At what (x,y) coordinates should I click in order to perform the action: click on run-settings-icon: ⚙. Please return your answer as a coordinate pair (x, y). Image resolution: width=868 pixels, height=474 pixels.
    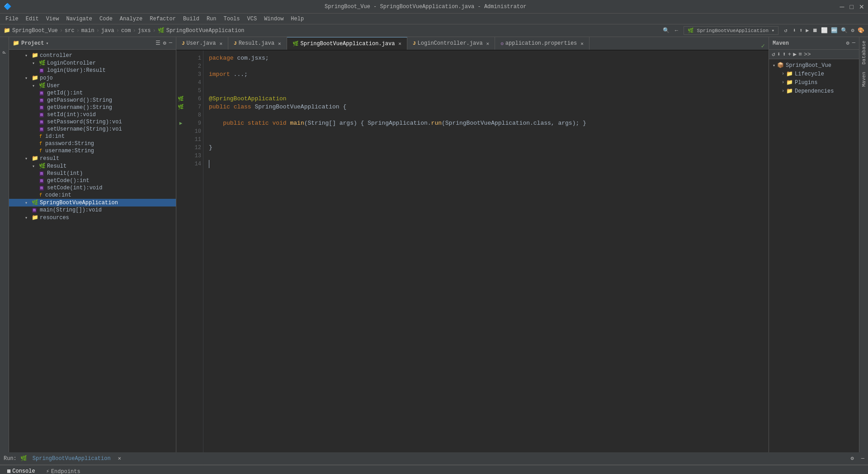
    Looking at the image, I should click on (853, 458).